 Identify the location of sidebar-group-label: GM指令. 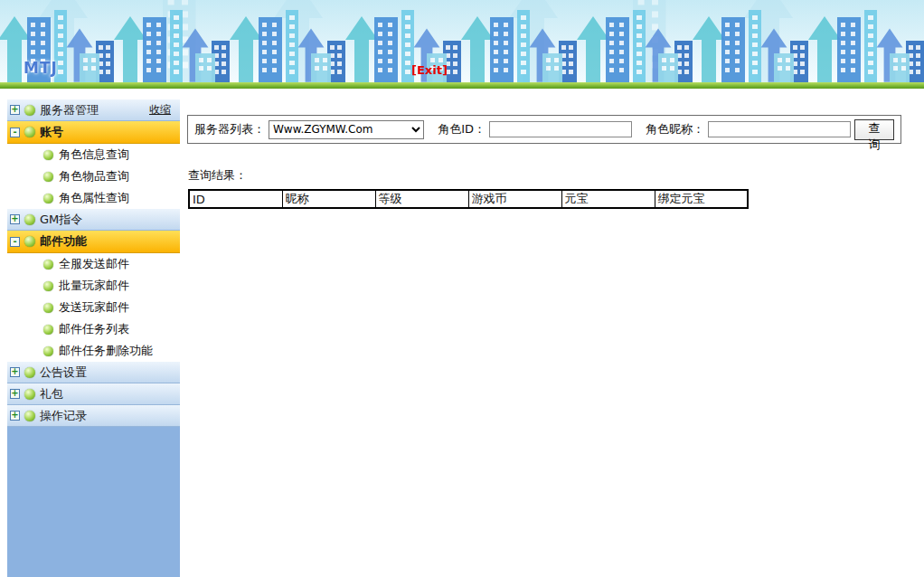
(61, 220).